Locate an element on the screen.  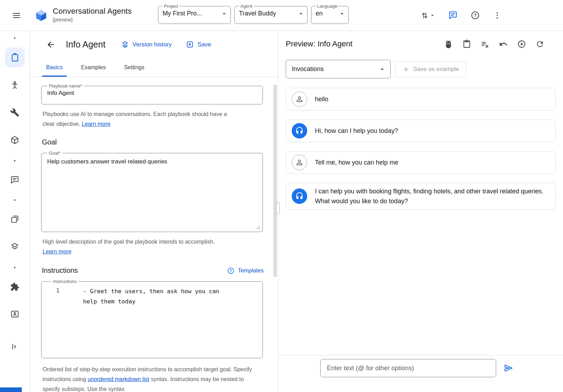
save-button: Save is located at coordinates (198, 44).